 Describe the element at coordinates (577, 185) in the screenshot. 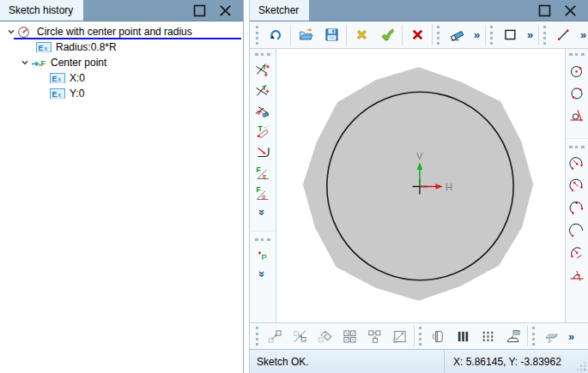

I see `circle-arc-tools-toolbar` at that location.